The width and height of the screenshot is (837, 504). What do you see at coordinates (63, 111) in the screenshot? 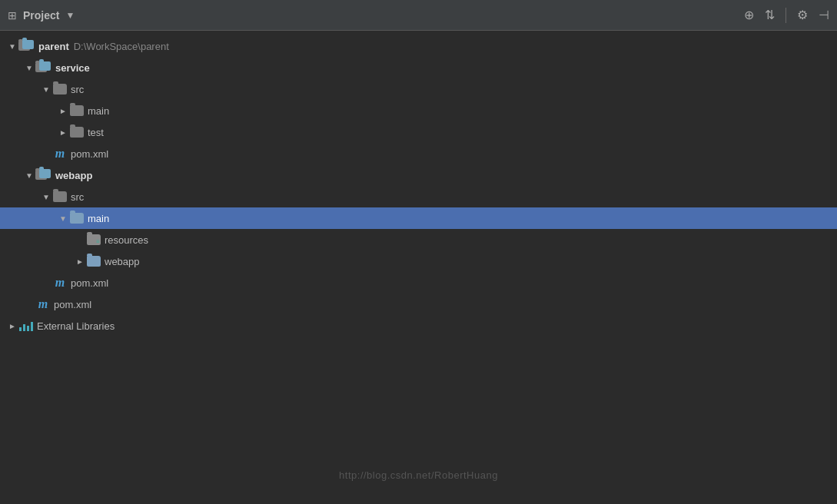
I see `arrow-main-service` at bounding box center [63, 111].